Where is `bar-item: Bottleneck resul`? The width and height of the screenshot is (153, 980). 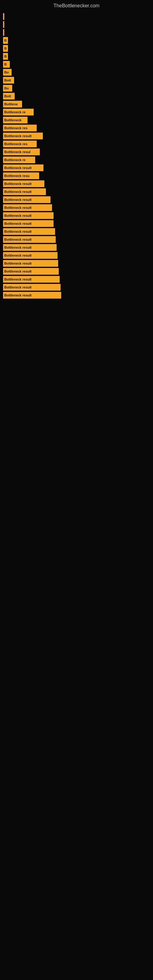 bar-item: Bottleneck resul is located at coordinates (21, 152).